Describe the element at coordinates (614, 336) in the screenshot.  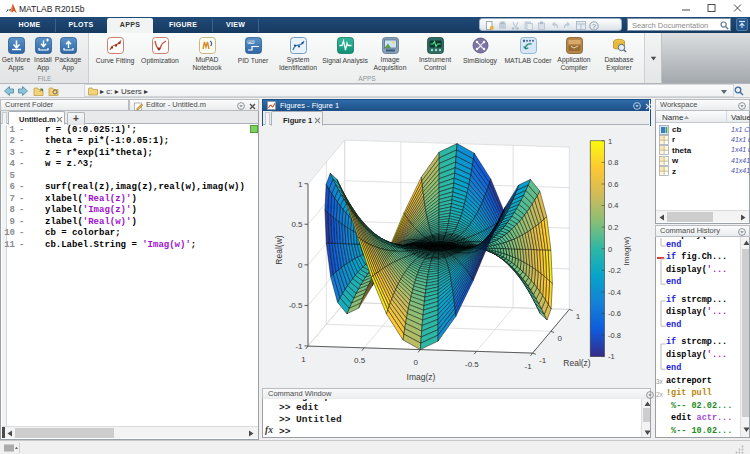
I see `svg-text: -0.8` at that location.